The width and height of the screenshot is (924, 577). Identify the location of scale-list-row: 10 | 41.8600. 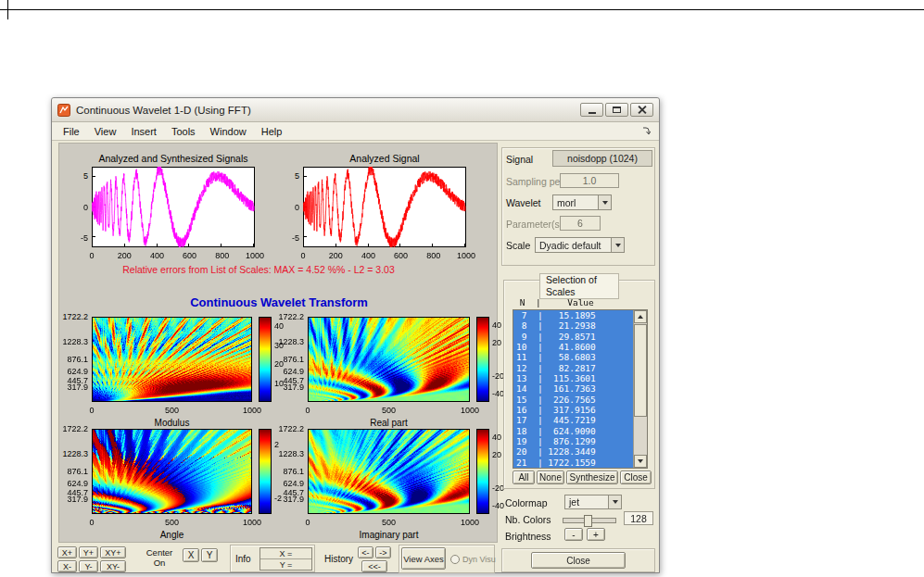
(573, 346).